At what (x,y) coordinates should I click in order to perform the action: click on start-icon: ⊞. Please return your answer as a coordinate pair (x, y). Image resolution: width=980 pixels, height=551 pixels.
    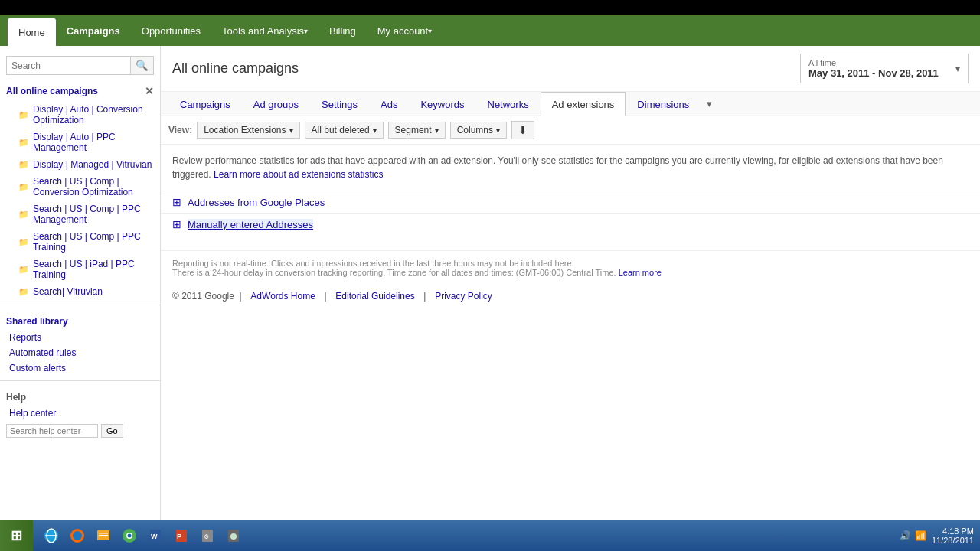
    Looking at the image, I should click on (17, 536).